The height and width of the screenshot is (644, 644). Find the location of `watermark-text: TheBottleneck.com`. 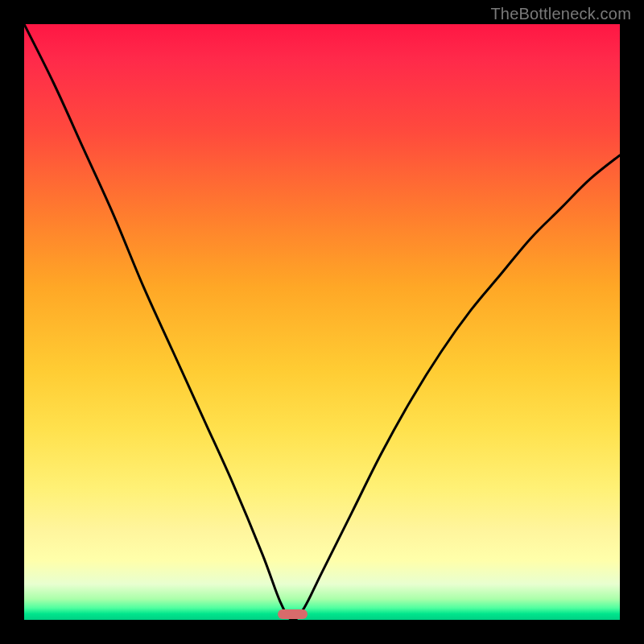

watermark-text: TheBottleneck.com is located at coordinates (560, 14).